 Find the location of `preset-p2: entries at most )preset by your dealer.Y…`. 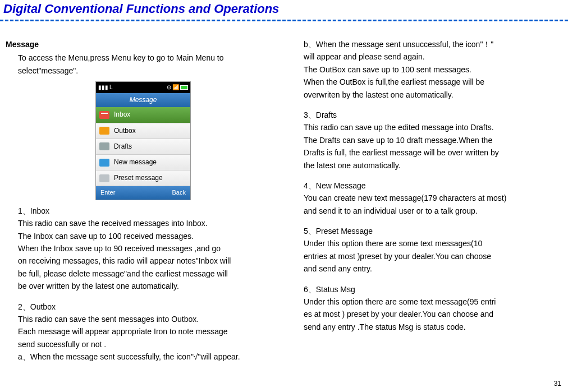

preset-p2: entries at most )preset by your dealer.Y… is located at coordinates (430, 256).